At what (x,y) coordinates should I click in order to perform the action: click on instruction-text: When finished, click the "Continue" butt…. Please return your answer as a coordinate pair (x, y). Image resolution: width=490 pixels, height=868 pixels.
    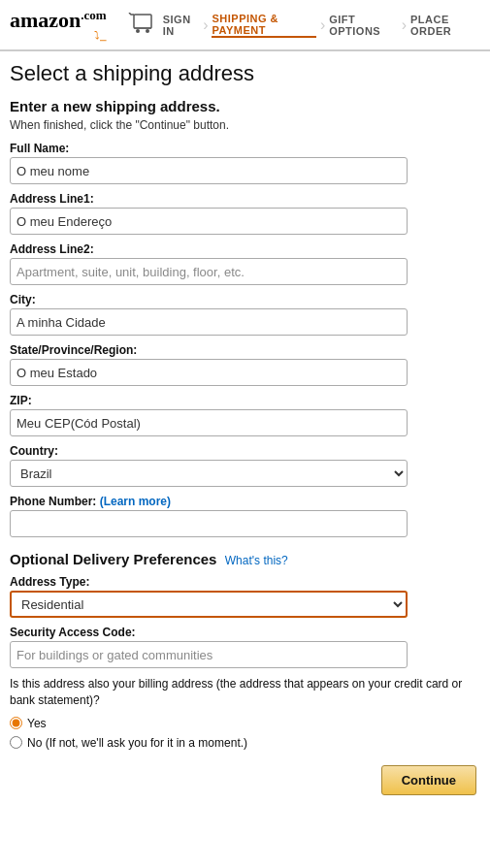
    Looking at the image, I should click on (245, 125).